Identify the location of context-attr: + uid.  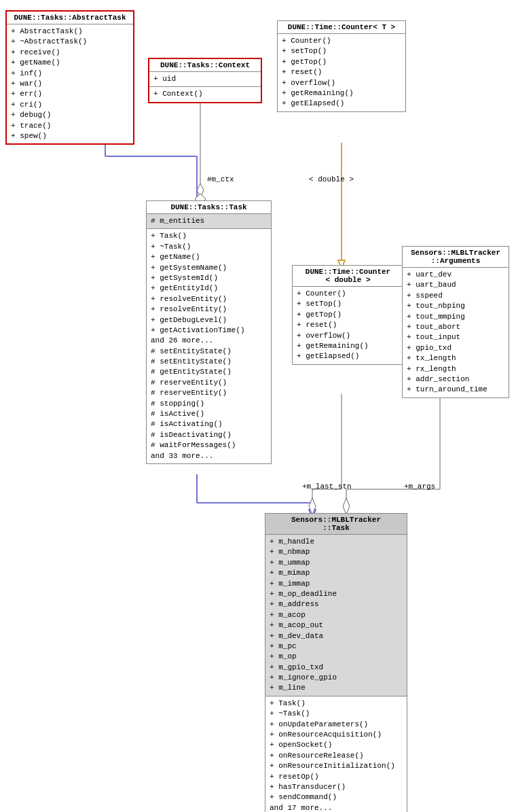
(205, 80).